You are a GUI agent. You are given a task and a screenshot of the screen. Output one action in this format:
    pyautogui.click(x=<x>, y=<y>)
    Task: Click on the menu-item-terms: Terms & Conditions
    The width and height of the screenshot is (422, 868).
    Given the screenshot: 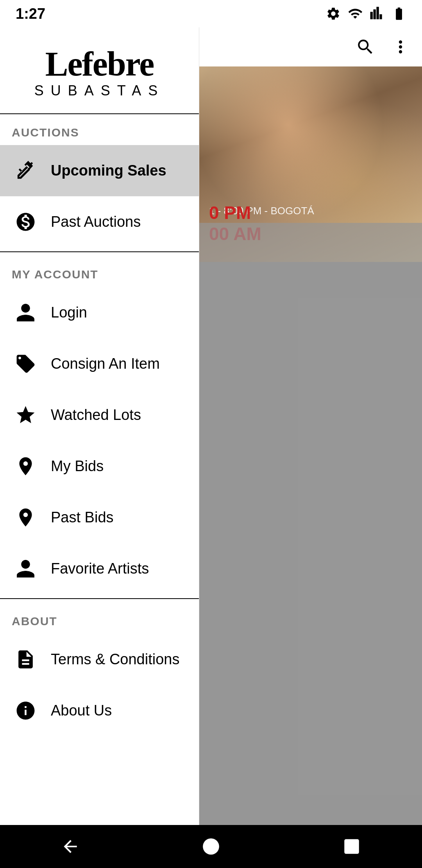 What is the action you would take?
    pyautogui.click(x=99, y=659)
    